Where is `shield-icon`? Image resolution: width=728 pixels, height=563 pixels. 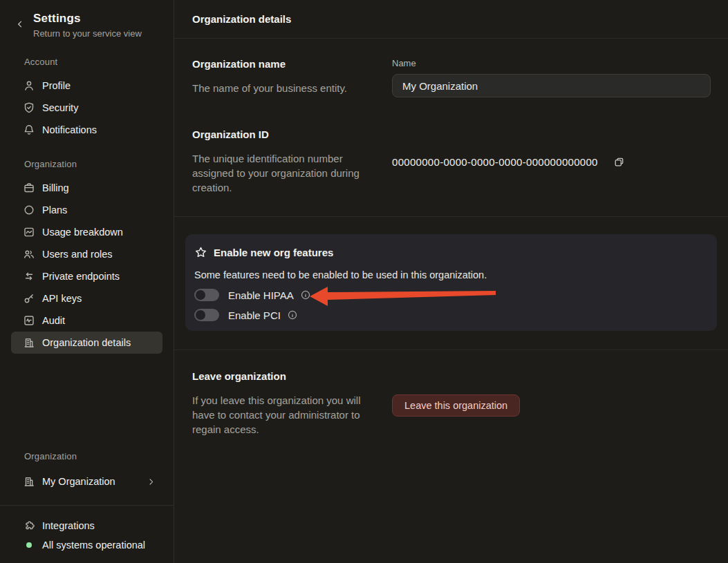
shield-icon is located at coordinates (29, 108).